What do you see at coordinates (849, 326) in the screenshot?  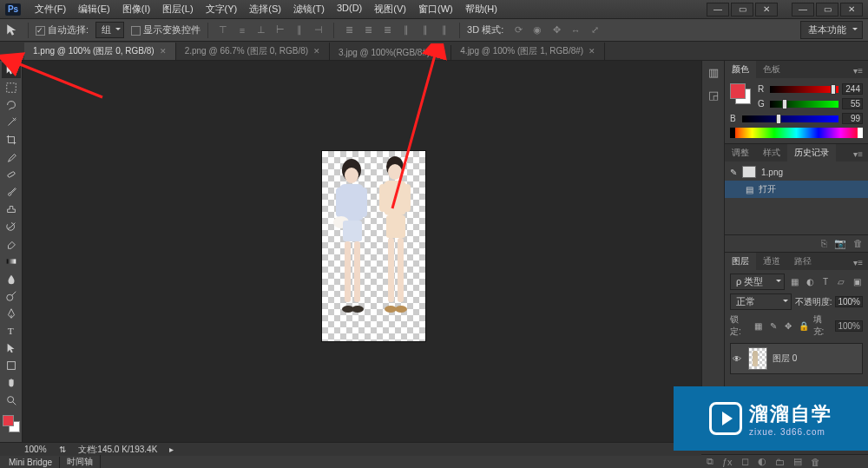 I see `fill-value: 100%` at bounding box center [849, 326].